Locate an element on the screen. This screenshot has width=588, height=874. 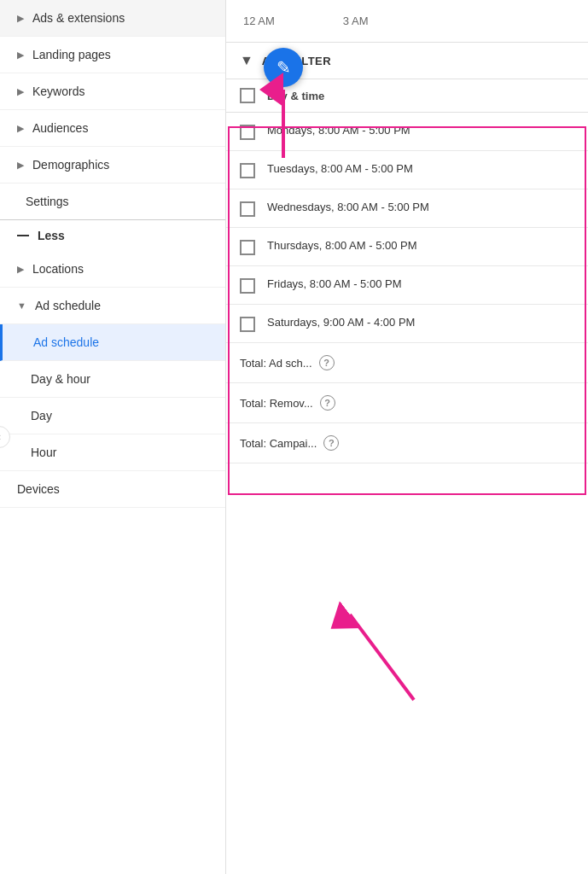
sidebar-item-label: Demographics is located at coordinates (71, 165).